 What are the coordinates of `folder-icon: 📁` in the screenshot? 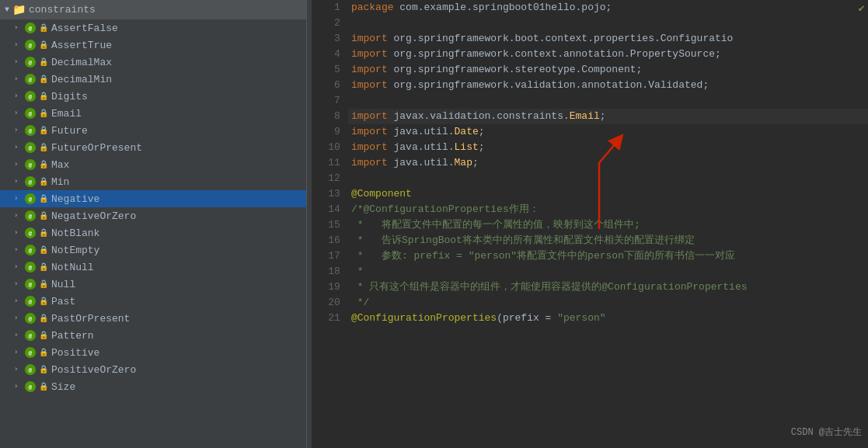 It's located at (19, 9).